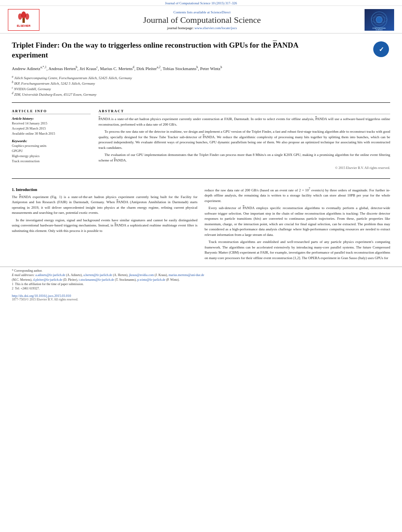  Describe the element at coordinates (201, 297) in the screenshot. I see `doi-footer: http://dx.doi.org/10.1016/j.jocs.2015.03…` at that location.